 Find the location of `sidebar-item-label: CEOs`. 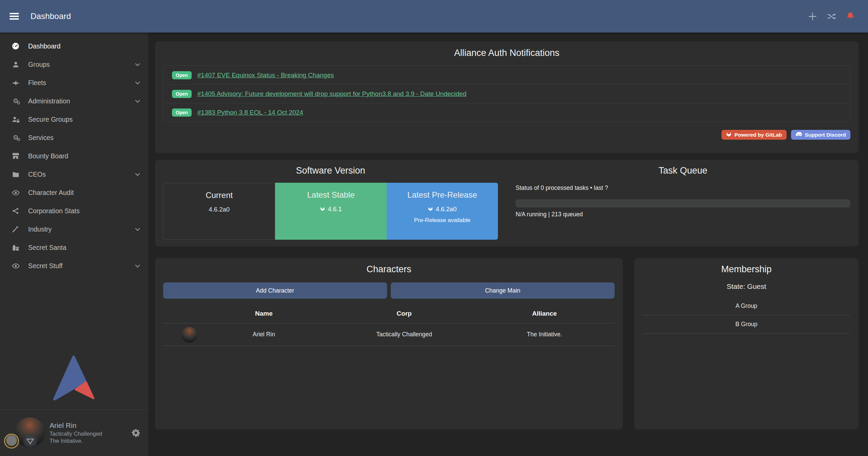

sidebar-item-label: CEOs is located at coordinates (37, 174).